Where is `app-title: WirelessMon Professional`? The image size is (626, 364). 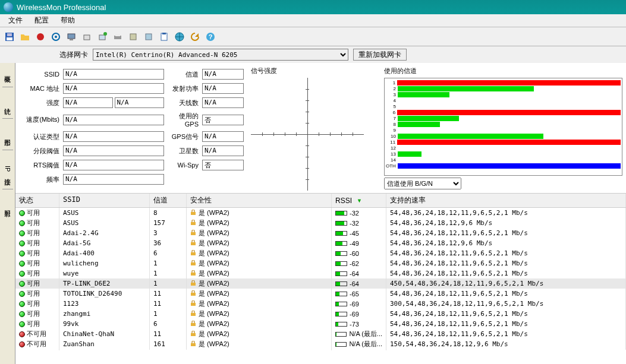
app-title: WirelessMon Professional is located at coordinates (61, 7).